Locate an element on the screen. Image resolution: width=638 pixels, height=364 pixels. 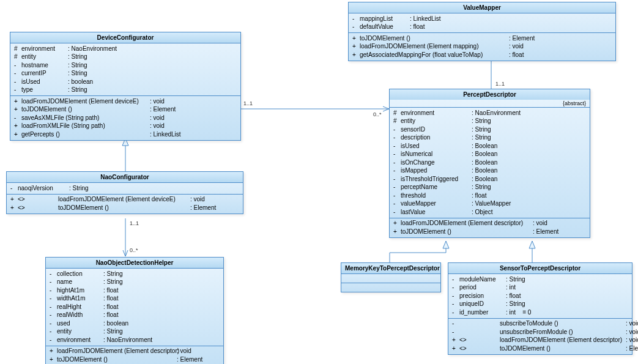
attribute-row: -period: int is located at coordinates (540, 288).